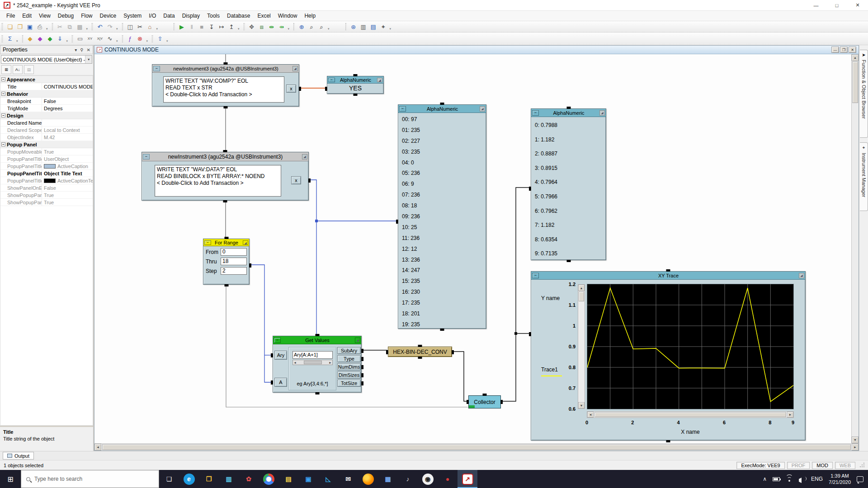  Describe the element at coordinates (428, 479) in the screenshot. I see `taskbar-app-icon-github: ◉` at that location.